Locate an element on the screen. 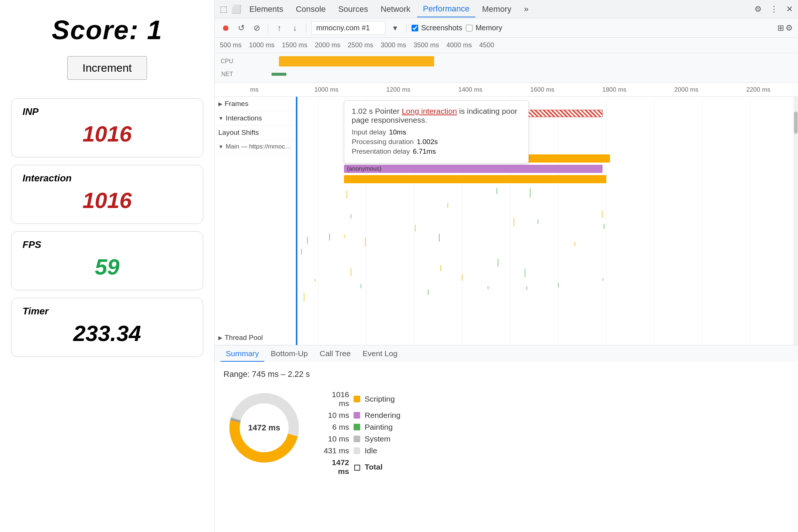 Image resolution: width=798 pixels, height=532 pixels. tab-performance: Performance is located at coordinates (446, 9).